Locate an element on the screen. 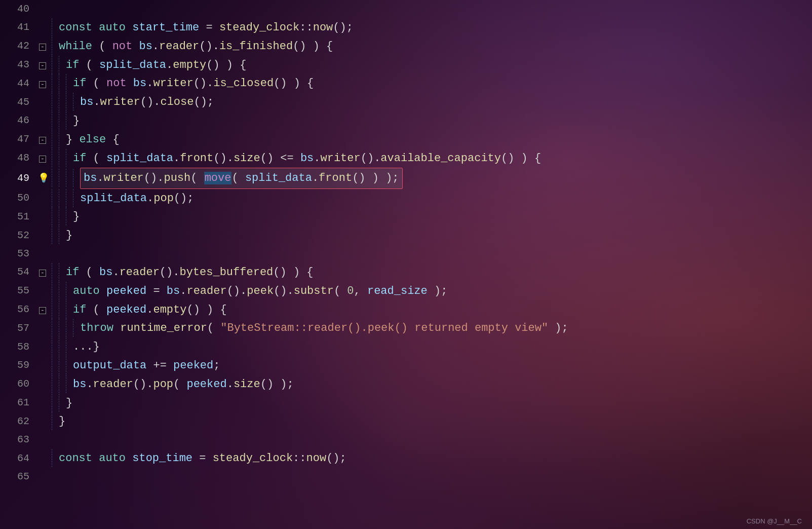 Image resolution: width=812 pixels, height=529 pixels. code-token: () ) { is located at coordinates (207, 309).